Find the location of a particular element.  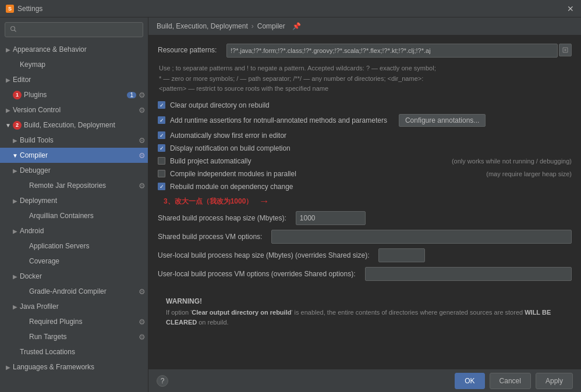

sidebar-item-deployment: ▶ Deployment is located at coordinates (74, 201).